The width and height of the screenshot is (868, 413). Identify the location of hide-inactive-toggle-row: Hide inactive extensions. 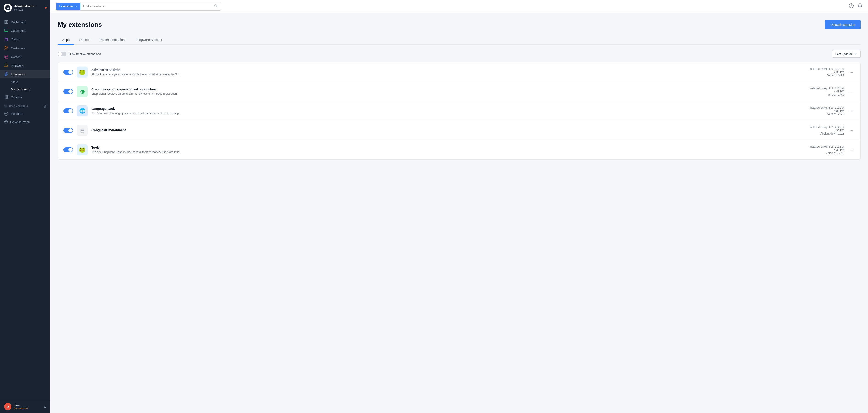
(79, 54).